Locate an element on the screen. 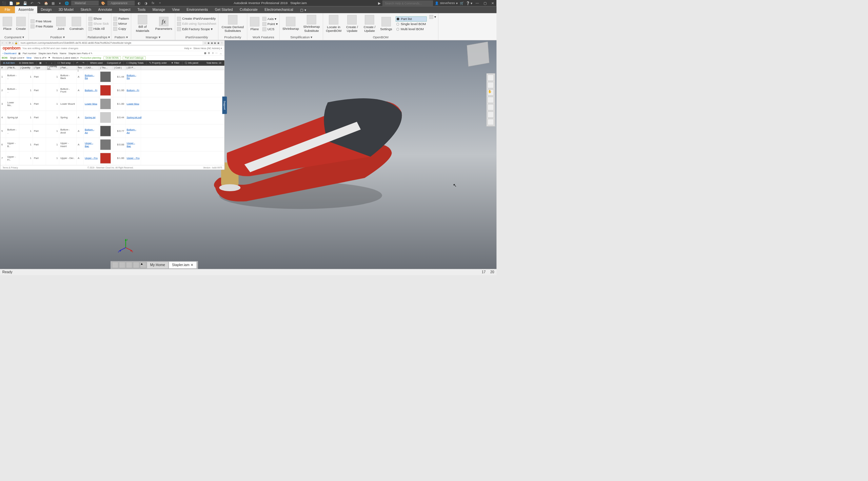 The height and width of the screenshot is (481, 868). th-rev: | Rev | is located at coordinates (80, 68).